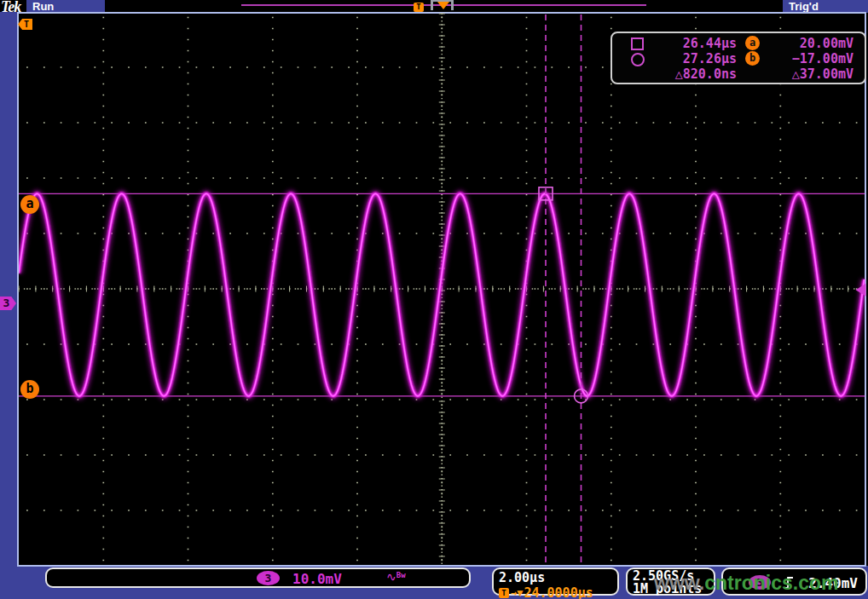 This screenshot has width=868, height=599. I want to click on cursor2-circle-icon, so click(638, 60).